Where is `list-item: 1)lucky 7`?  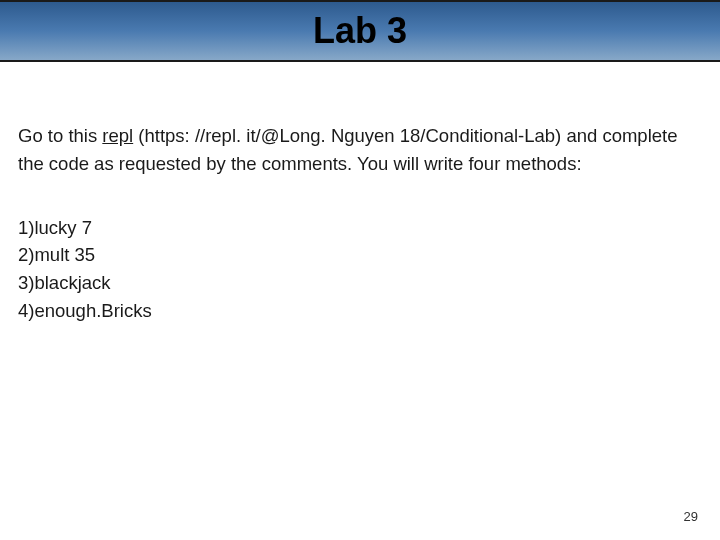
list-item: 1)lucky 7 is located at coordinates (360, 228).